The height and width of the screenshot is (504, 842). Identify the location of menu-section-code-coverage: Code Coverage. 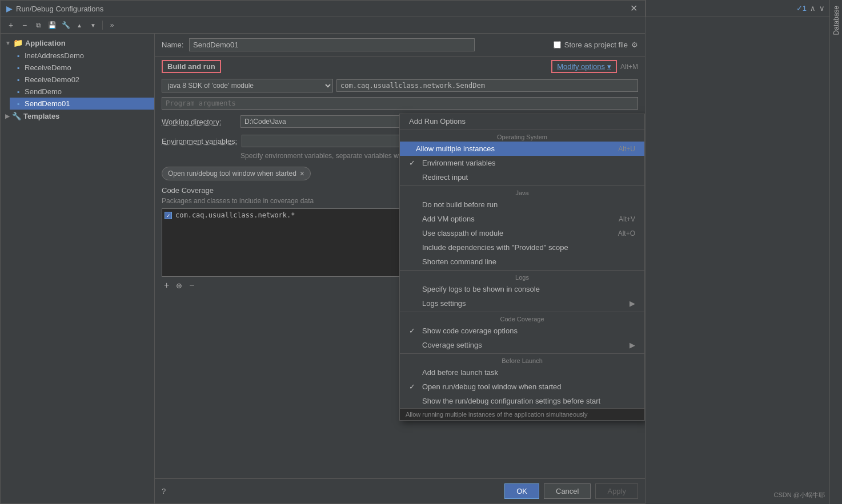
(522, 318).